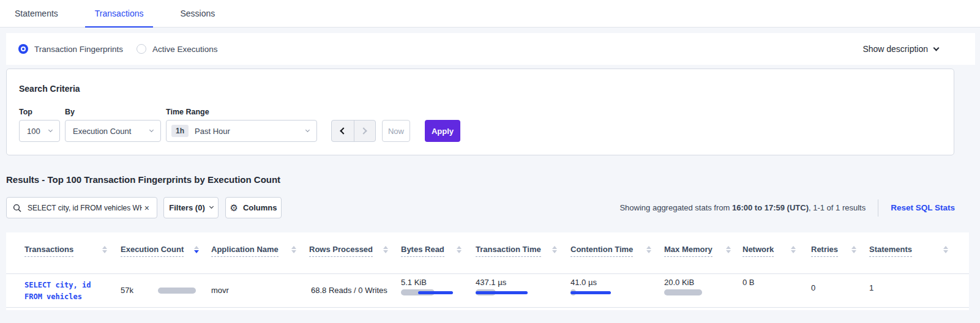 The width and height of the screenshot is (980, 323). What do you see at coordinates (102, 131) in the screenshot?
I see `by-select-value: Execution Count` at bounding box center [102, 131].